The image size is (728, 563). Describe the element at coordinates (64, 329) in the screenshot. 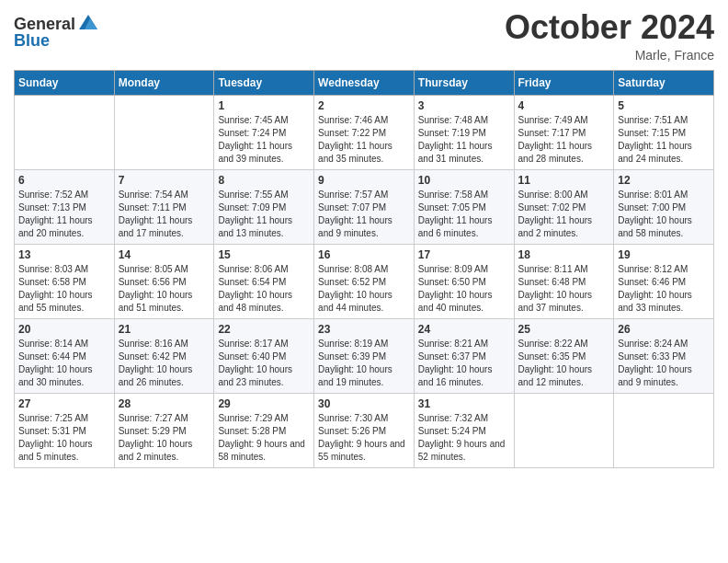

I see `day-number: 20` at that location.